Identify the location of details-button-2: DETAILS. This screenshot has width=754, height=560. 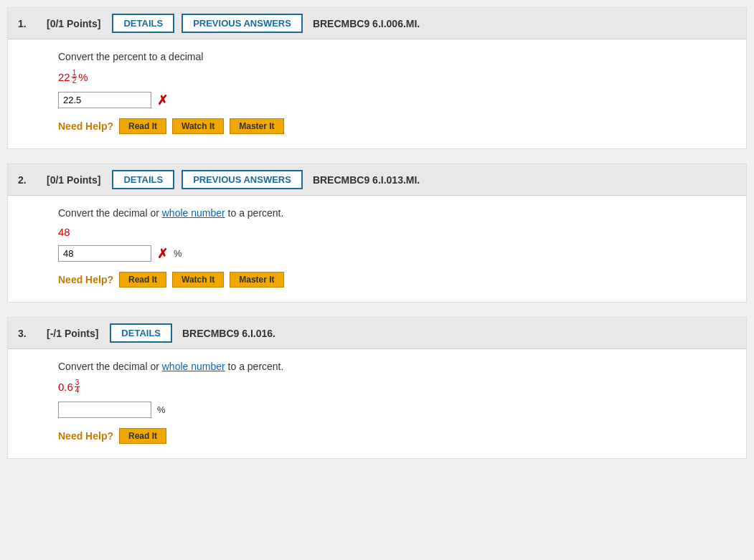
(143, 179).